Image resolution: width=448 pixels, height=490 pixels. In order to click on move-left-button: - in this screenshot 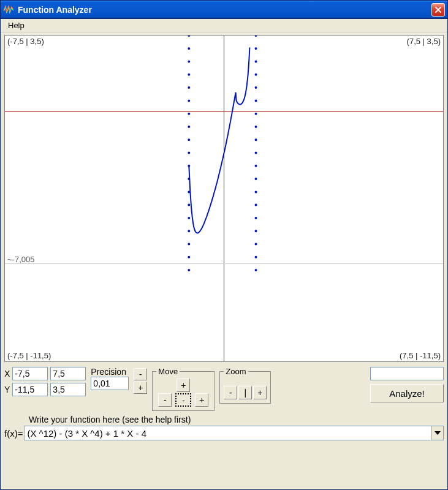, I will do `click(165, 400)`.